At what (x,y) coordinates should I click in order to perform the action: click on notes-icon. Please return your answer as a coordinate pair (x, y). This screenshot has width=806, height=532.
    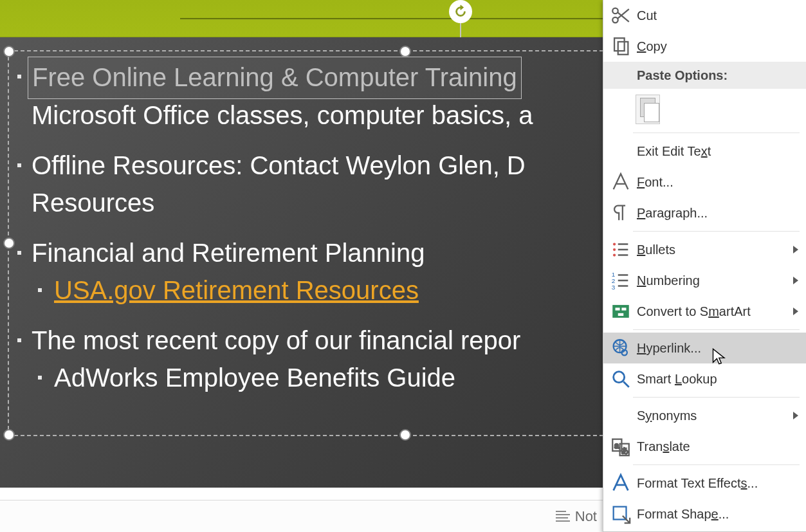
    Looking at the image, I should click on (563, 516).